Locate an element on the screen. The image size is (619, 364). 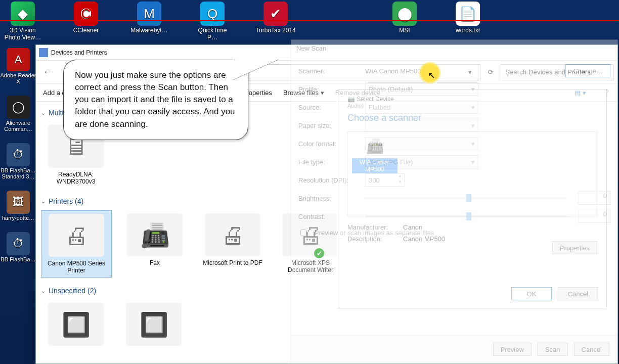
device-label: Canon MP500 Series Printer is located at coordinates (76, 267).